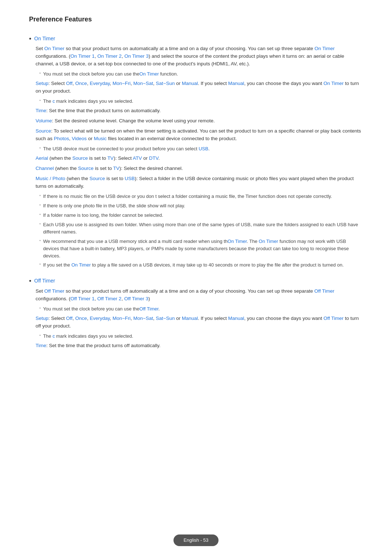 The height and width of the screenshot is (557, 392). I want to click on note-0-15: "We recommend that you use a USB memory …, so click(199, 249).